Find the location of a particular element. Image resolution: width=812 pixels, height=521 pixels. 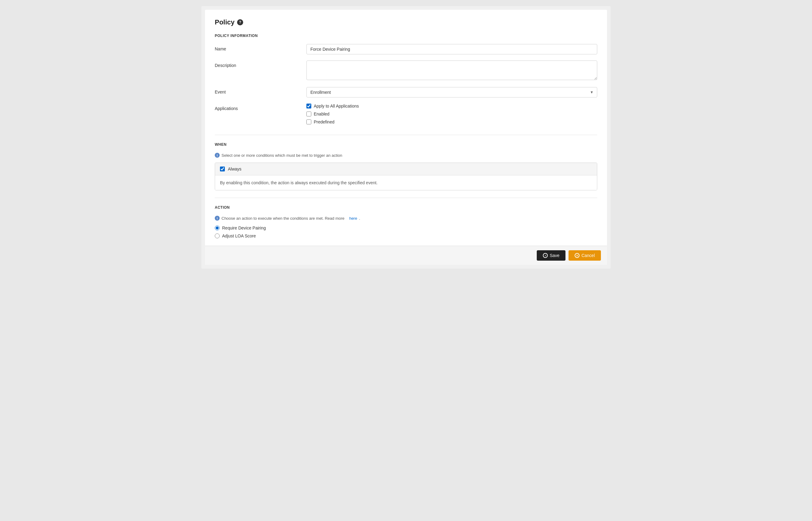

save-button-label: Save is located at coordinates (555, 255).